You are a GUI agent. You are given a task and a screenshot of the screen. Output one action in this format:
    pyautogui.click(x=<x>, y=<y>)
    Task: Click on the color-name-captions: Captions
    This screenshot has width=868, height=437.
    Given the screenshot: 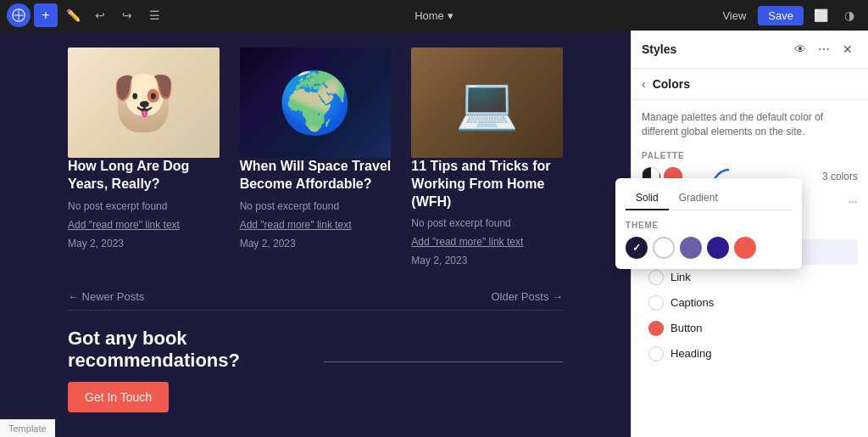 What is the action you would take?
    pyautogui.click(x=761, y=302)
    